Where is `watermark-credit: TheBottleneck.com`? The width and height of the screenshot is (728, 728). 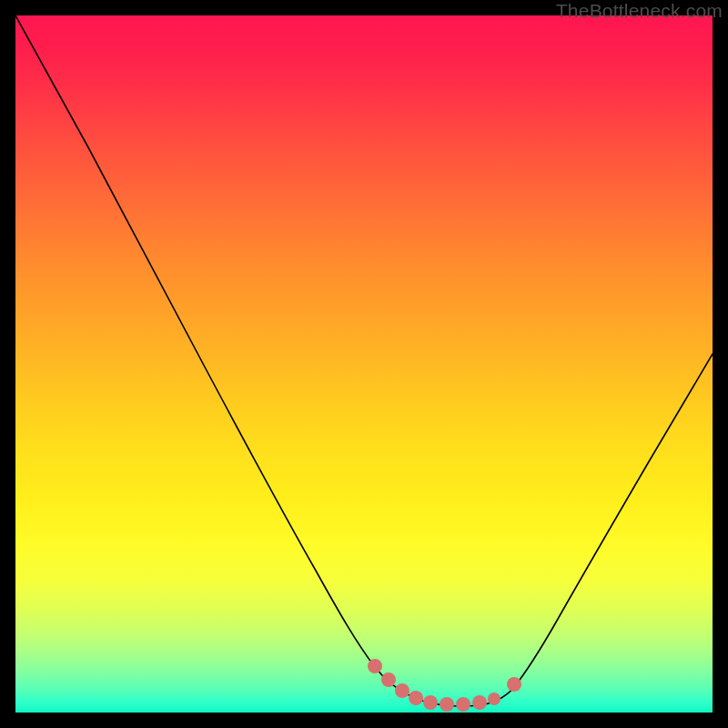 watermark-credit: TheBottleneck.com is located at coordinates (639, 11).